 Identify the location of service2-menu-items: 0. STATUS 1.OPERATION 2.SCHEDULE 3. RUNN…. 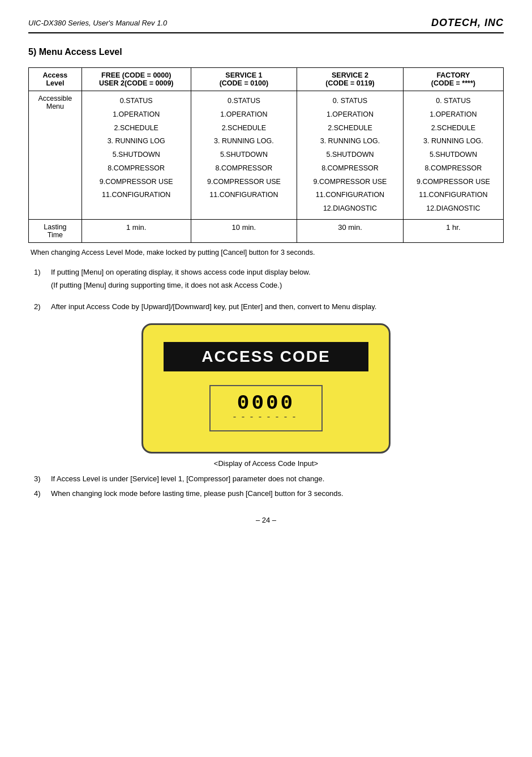
(350, 155).